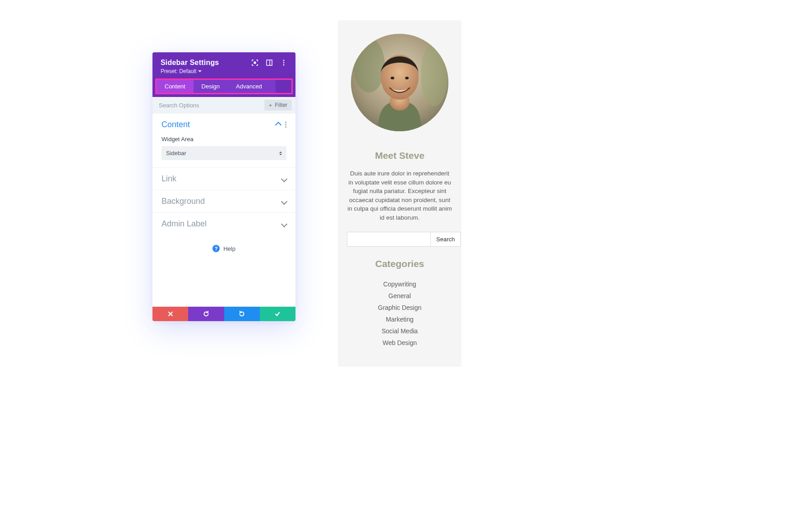 The height and width of the screenshot is (511, 812). I want to click on search-row: + Filter, so click(224, 105).